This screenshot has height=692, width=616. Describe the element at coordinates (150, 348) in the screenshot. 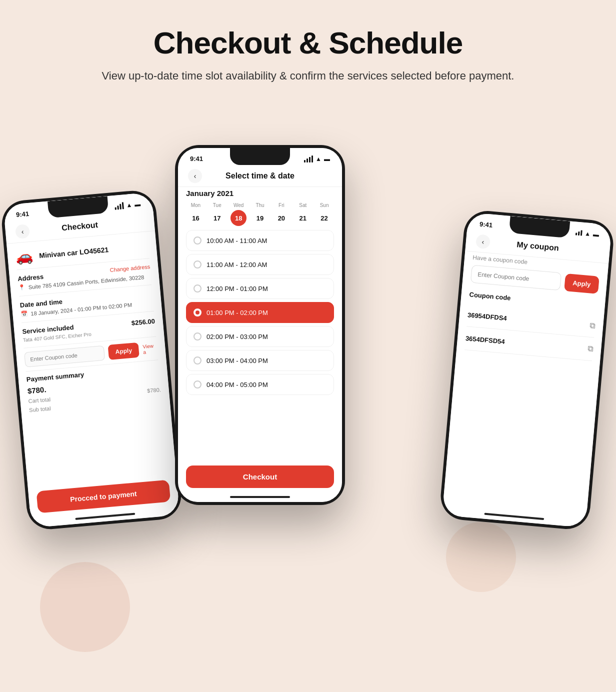

I see `view-link: View a` at that location.